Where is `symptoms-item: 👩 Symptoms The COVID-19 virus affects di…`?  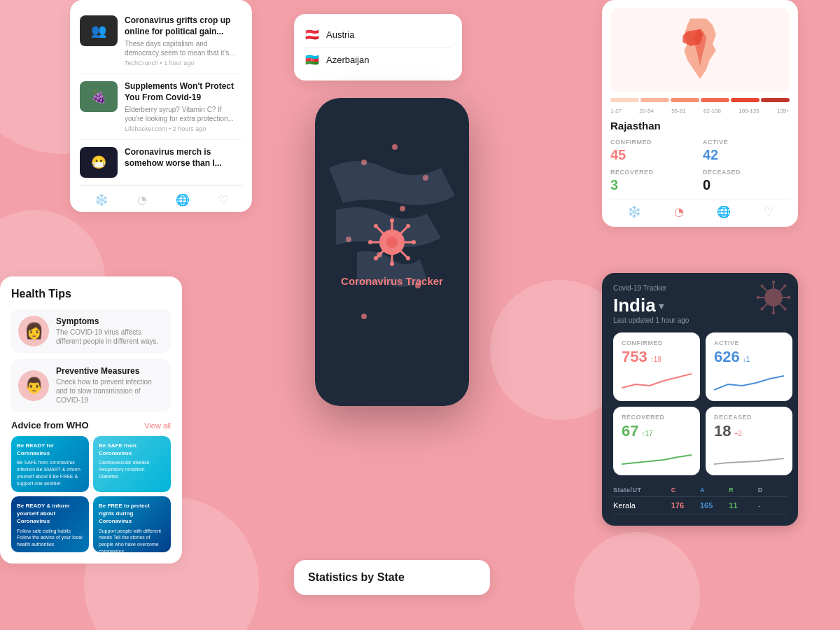
symptoms-item: 👩 Symptoms The COVID-19 virus affects di… is located at coordinates (91, 331).